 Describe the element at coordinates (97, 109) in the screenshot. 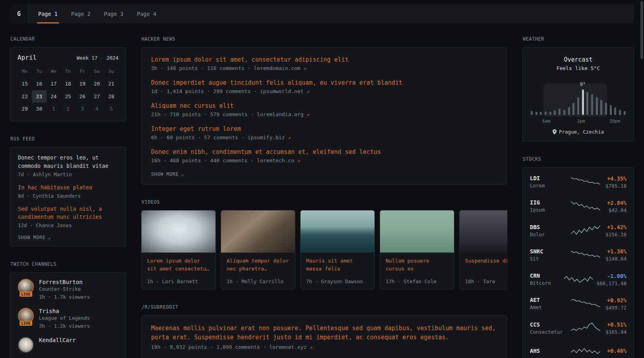

I see `calendar-day-next-month: 4` at that location.